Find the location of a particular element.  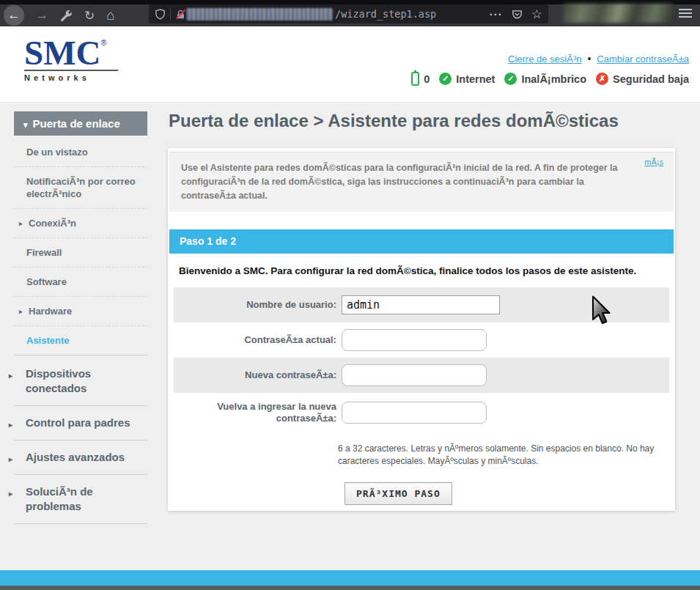

battery-count: 0 is located at coordinates (427, 79).